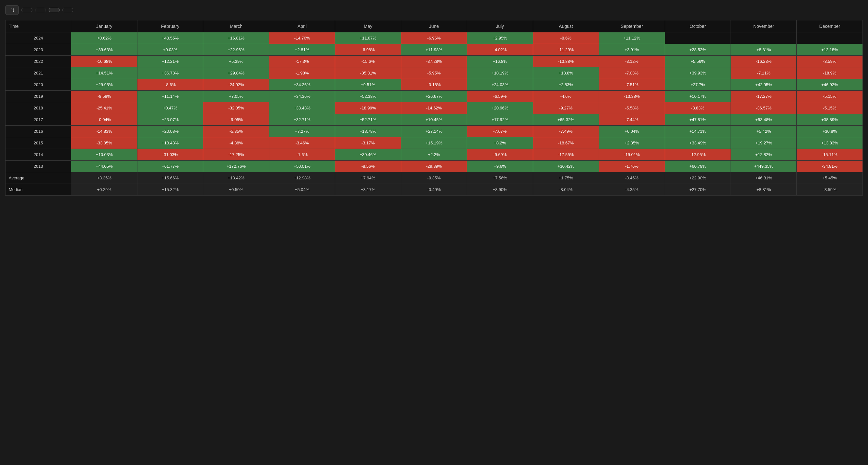  Describe the element at coordinates (104, 96) in the screenshot. I see `value-cell: -8.58%` at that location.